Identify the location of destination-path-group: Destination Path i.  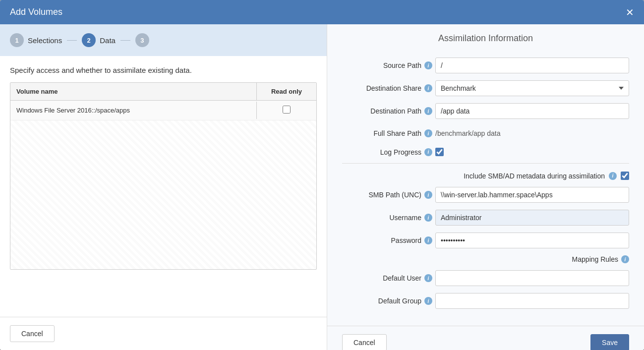
(486, 111).